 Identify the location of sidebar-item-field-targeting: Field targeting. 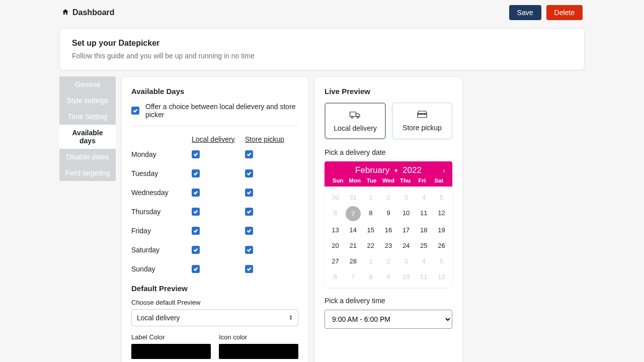
(88, 173).